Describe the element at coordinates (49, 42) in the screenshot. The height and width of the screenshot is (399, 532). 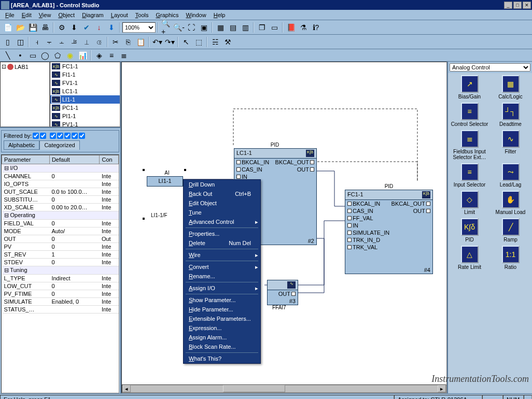
I see `algn4-icon: ⫟` at that location.